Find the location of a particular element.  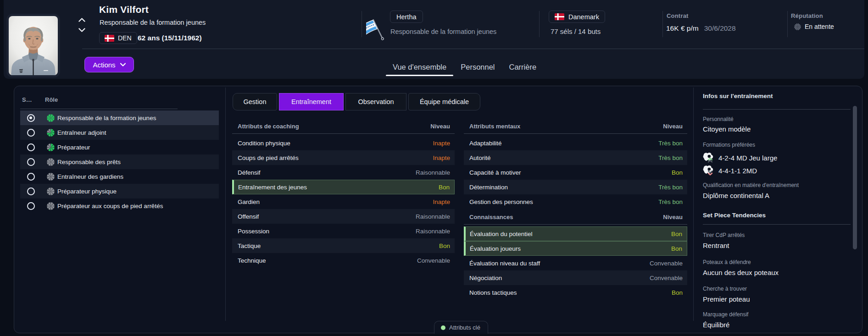

club-crest-icon is located at coordinates (377, 31).